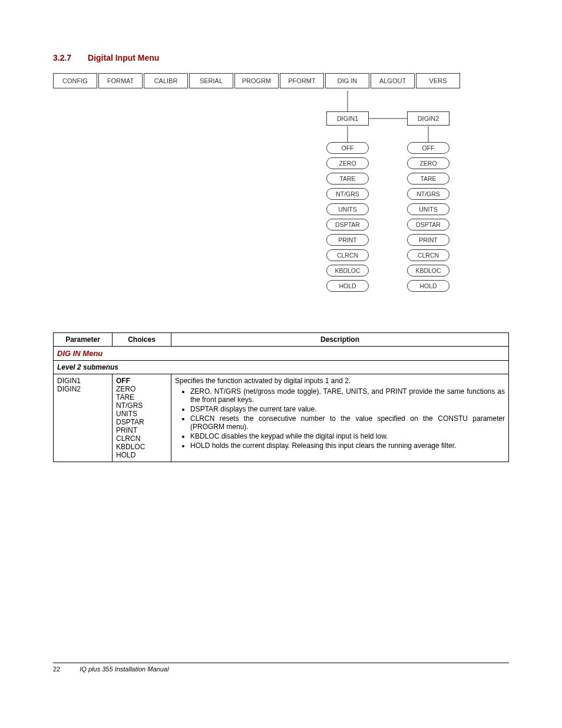  What do you see at coordinates (348, 286) in the screenshot?
I see `digin1-opt-hold: HOLD` at bounding box center [348, 286].